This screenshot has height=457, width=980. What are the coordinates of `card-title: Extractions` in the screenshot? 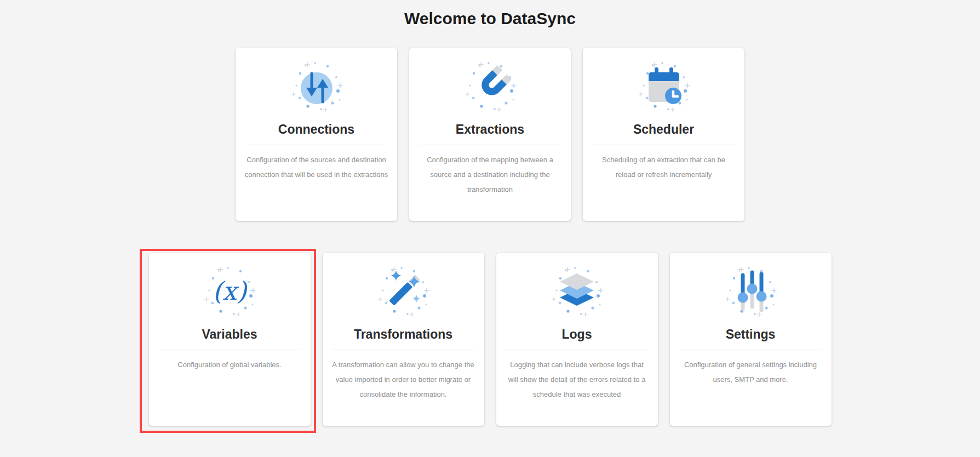 It's located at (490, 129).